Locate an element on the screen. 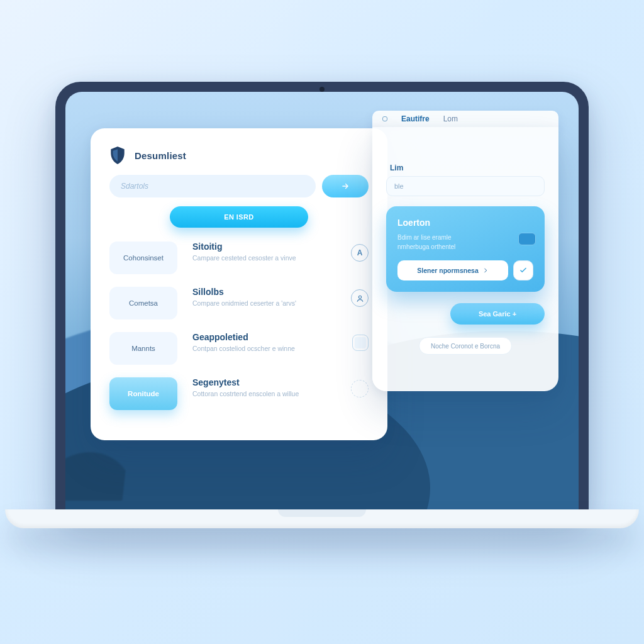 The width and height of the screenshot is (644, 644). tab-0: Eautifre is located at coordinates (415, 119).